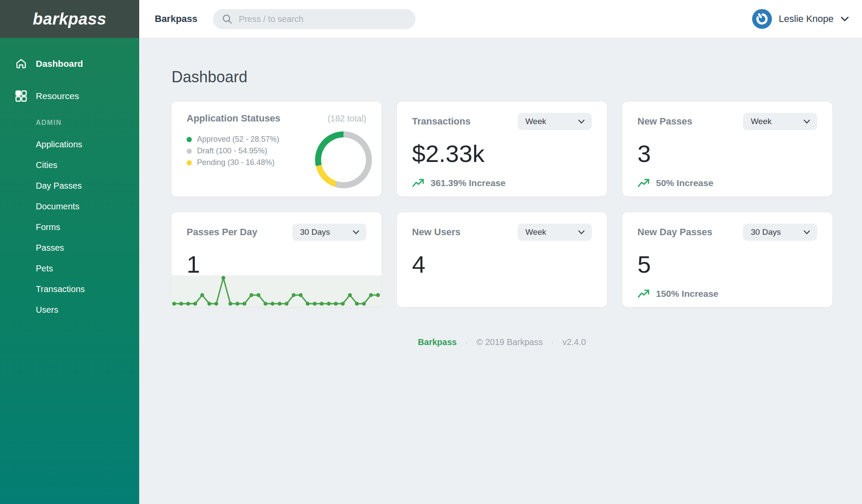 This screenshot has height=504, width=862. What do you see at coordinates (344, 160) in the screenshot?
I see `donut-chart` at bounding box center [344, 160].